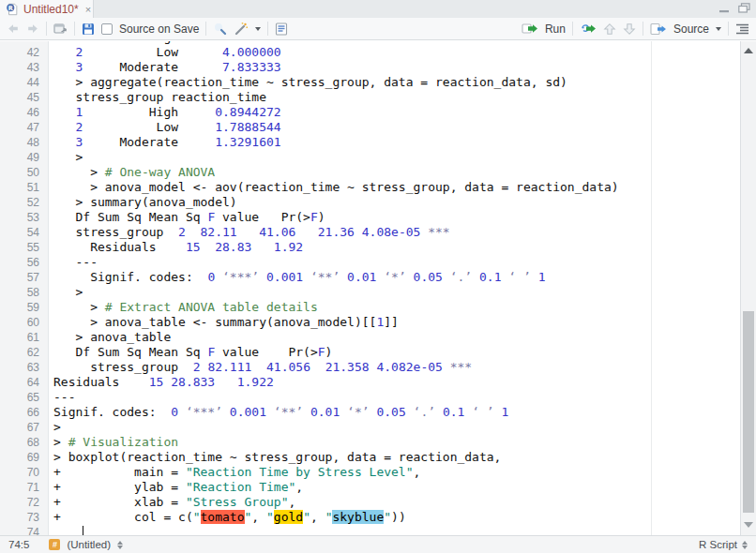 Image resolution: width=756 pixels, height=553 pixels. Describe the element at coordinates (24, 232) in the screenshot. I see `line-number: 54` at that location.